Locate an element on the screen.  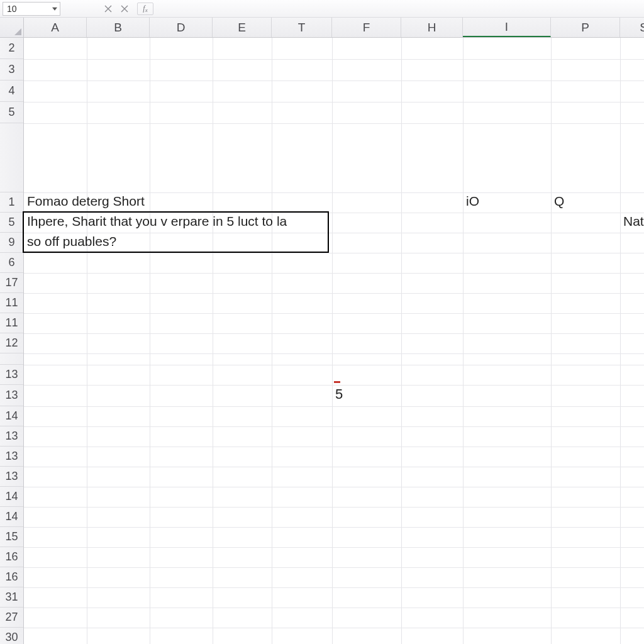
row-header-4: 4 is located at coordinates (11, 91).